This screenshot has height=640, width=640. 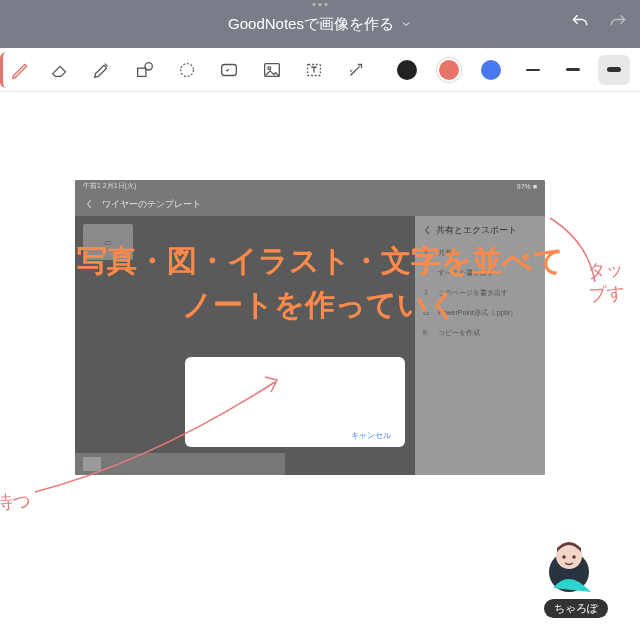 I want to click on thickness-med, so click(x=573, y=70).